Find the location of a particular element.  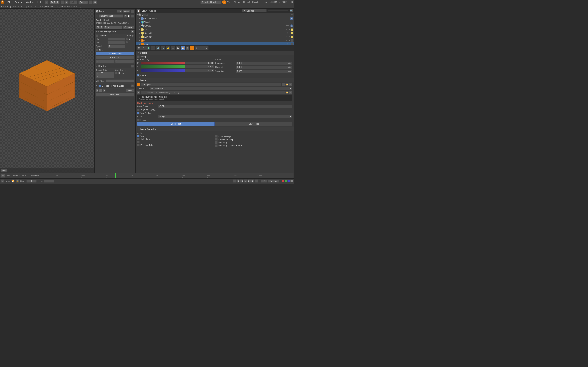

tiles-checkbox is located at coordinates (97, 50).